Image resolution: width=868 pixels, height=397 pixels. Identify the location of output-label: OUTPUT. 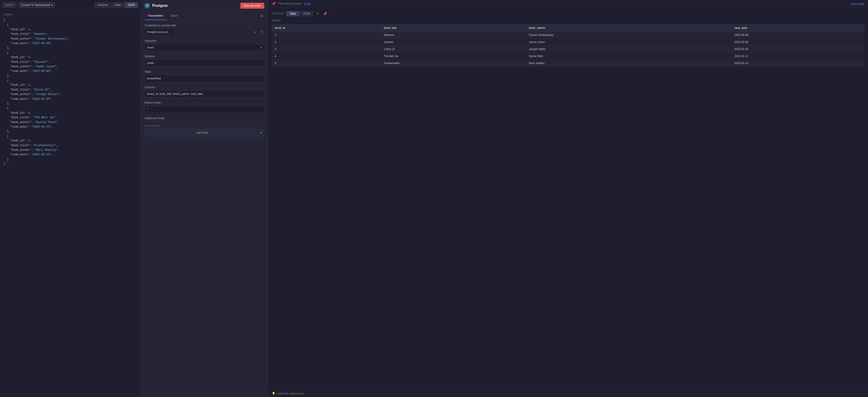
(278, 13).